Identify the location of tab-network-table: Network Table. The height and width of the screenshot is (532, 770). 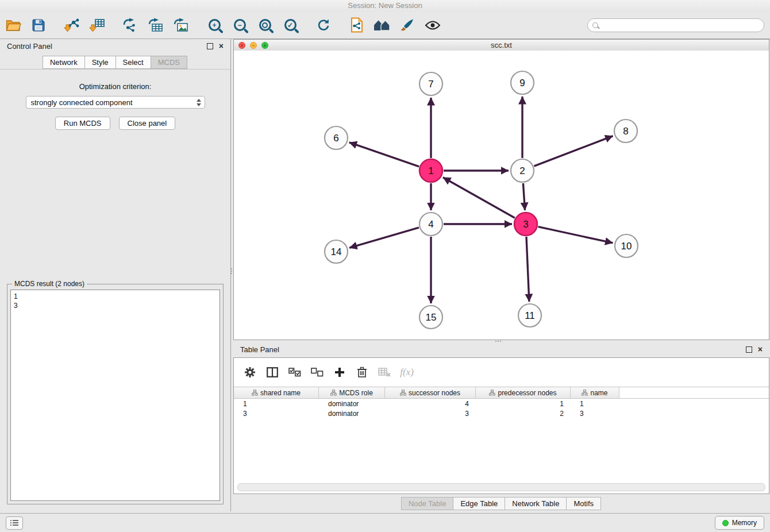
(536, 503).